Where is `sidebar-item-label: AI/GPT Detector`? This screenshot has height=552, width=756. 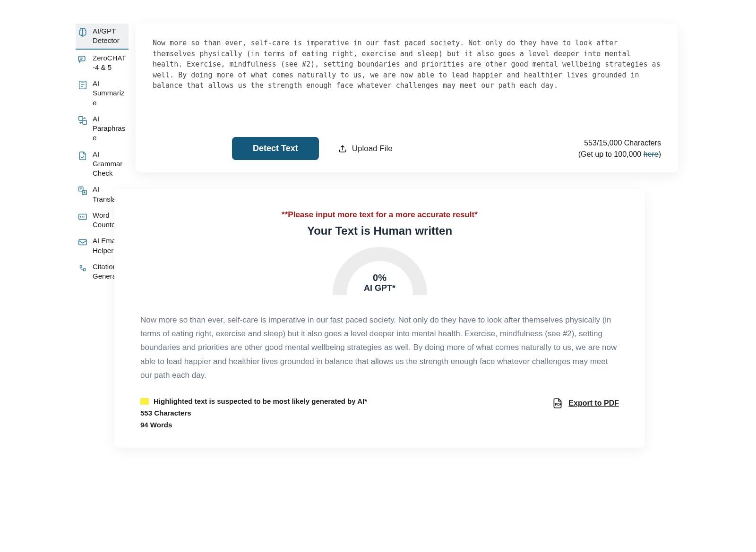 sidebar-item-label: AI/GPT Detector is located at coordinates (110, 36).